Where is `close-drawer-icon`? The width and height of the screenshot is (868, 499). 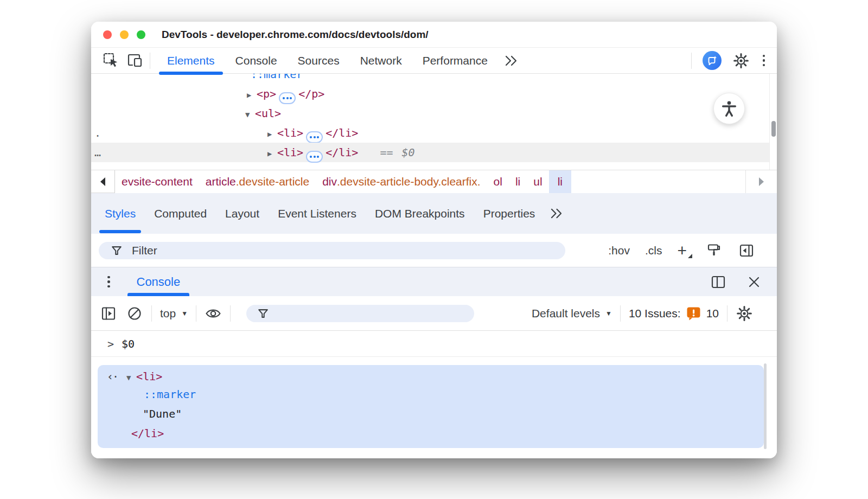 close-drawer-icon is located at coordinates (754, 282).